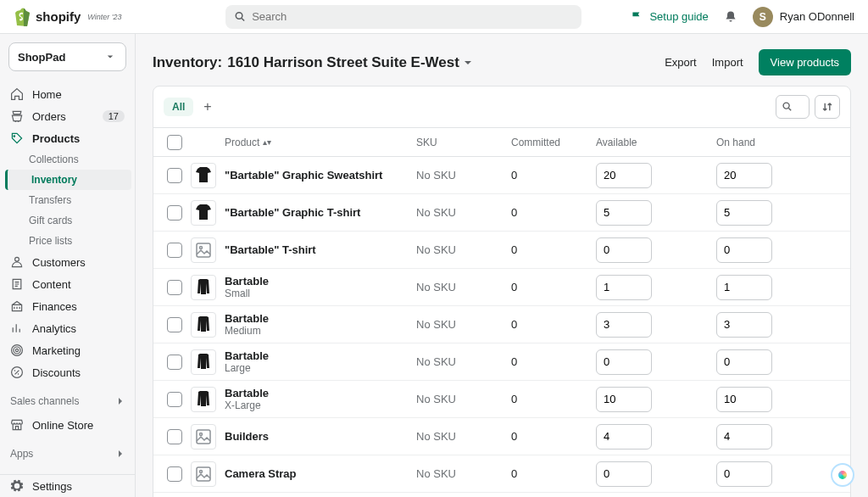  I want to click on add-view-button: +, so click(207, 107).